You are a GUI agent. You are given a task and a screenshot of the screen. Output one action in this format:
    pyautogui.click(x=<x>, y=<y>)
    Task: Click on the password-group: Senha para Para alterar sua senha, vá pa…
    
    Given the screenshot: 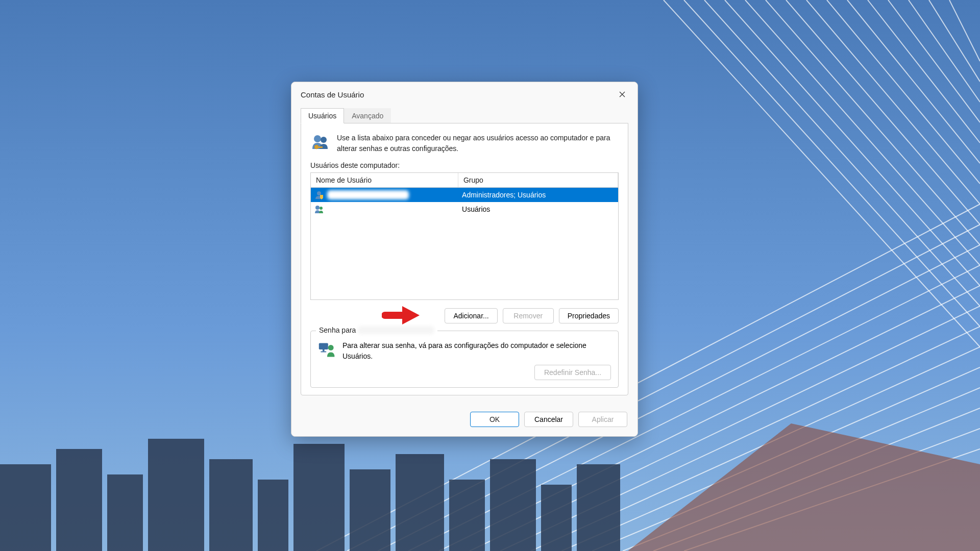 What is the action you would take?
    pyautogui.click(x=464, y=359)
    